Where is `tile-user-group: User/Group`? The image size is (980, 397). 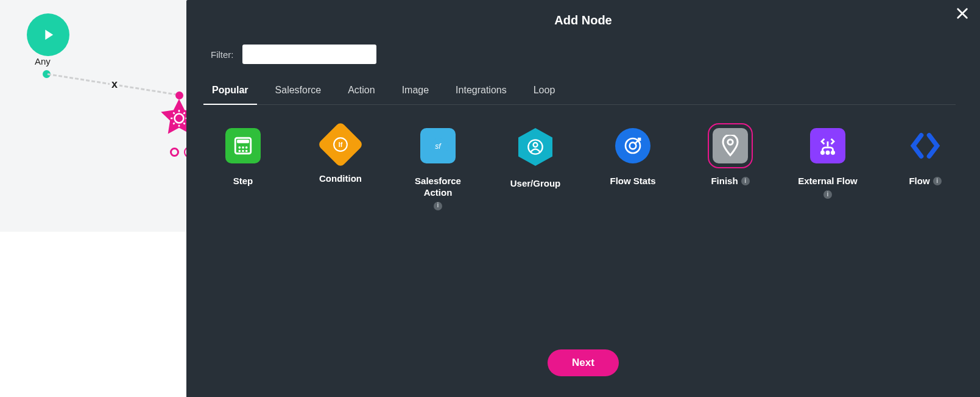
tile-user-group: User/Group is located at coordinates (535, 170).